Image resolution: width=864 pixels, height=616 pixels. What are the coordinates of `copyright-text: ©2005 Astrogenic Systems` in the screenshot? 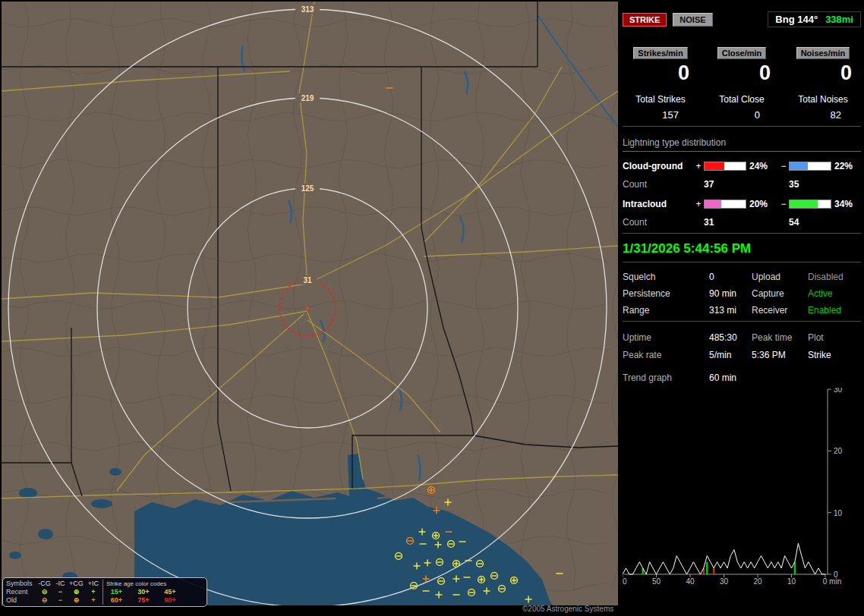 It's located at (568, 608).